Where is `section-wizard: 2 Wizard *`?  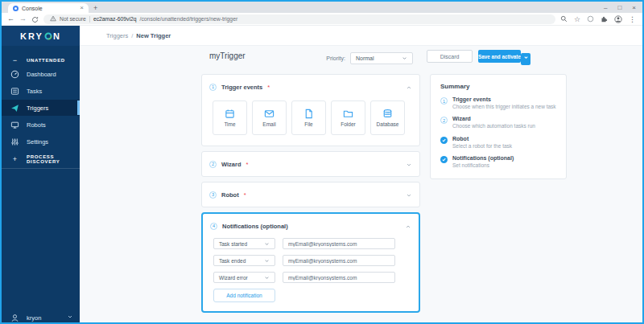 section-wizard: 2 Wizard * is located at coordinates (311, 164).